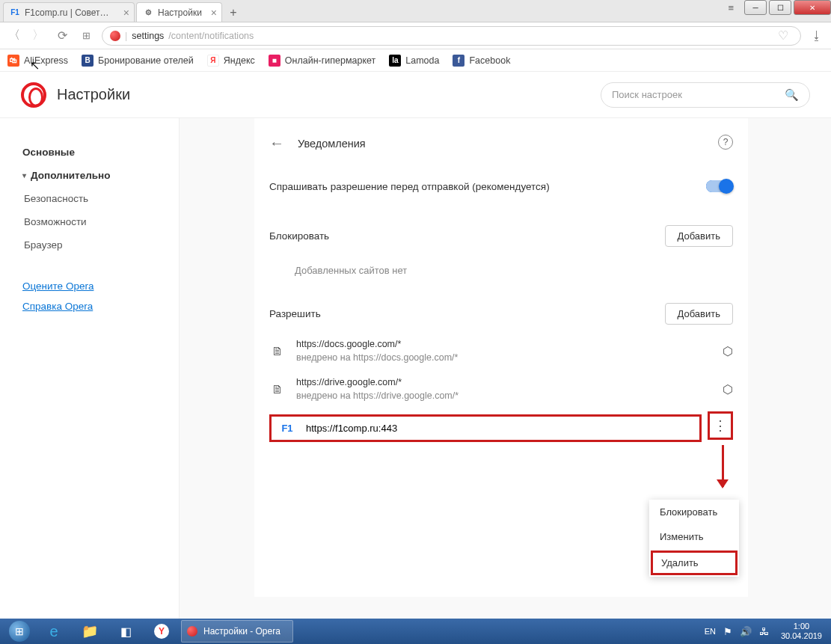  Describe the element at coordinates (720, 426) in the screenshot. I see `site-more-button: ⋮` at that location.